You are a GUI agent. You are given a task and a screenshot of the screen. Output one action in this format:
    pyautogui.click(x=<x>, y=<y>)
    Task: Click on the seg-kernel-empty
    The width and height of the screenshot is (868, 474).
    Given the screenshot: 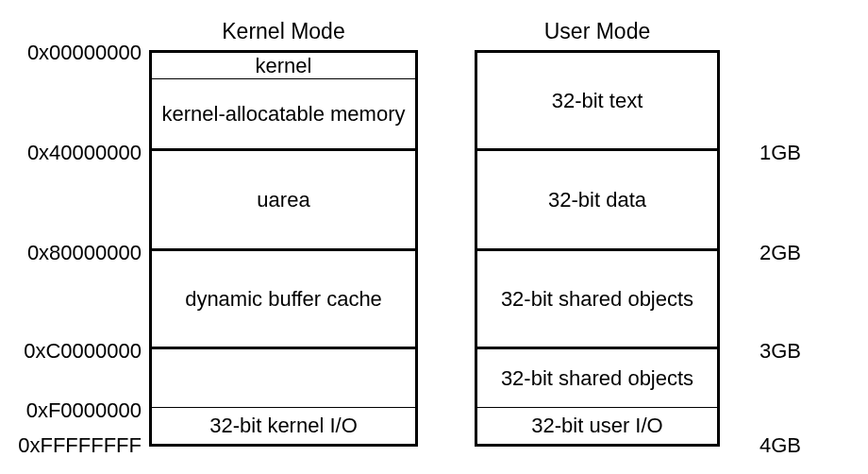 What is the action you would take?
    pyautogui.click(x=283, y=379)
    